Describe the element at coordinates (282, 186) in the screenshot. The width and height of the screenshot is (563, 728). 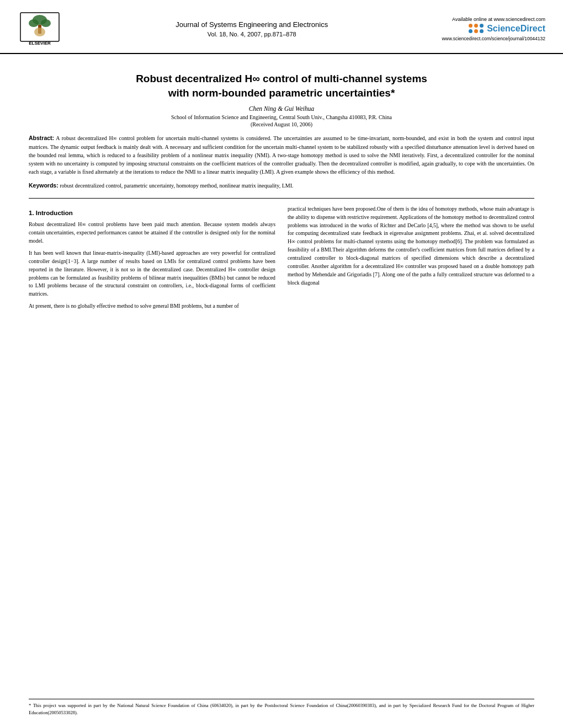
I see `keywords-section: Keywords: robust decentralized control, …` at that location.